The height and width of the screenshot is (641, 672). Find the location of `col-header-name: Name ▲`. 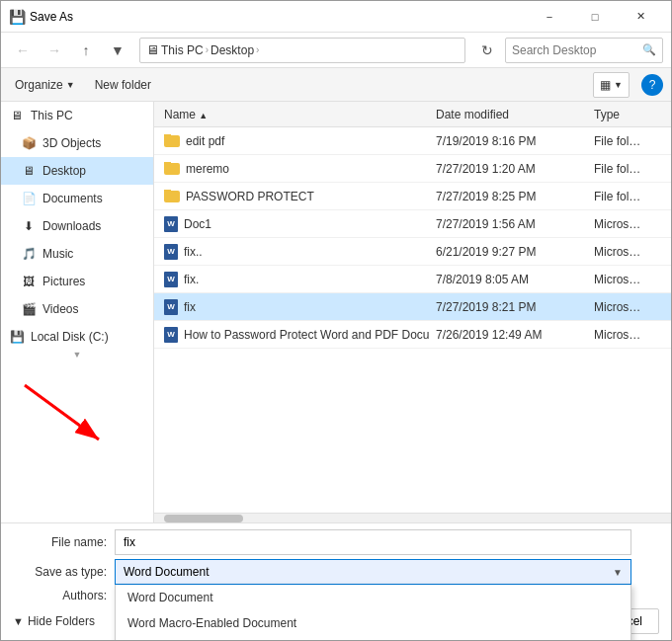

col-header-name: Name ▲ is located at coordinates (294, 115).